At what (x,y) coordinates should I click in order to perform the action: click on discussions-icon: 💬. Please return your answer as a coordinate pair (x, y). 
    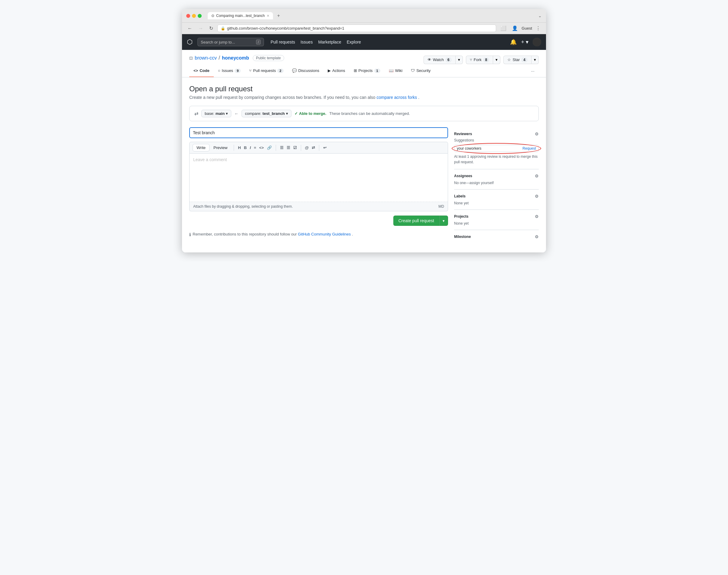
    Looking at the image, I should click on (294, 71).